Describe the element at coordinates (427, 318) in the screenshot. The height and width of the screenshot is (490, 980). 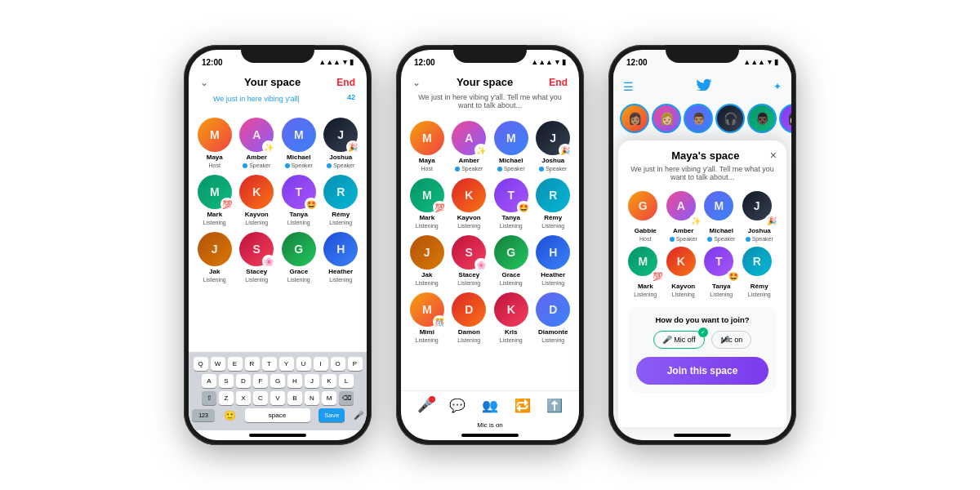
I see `participant-item: M🎊MimiListening` at that location.